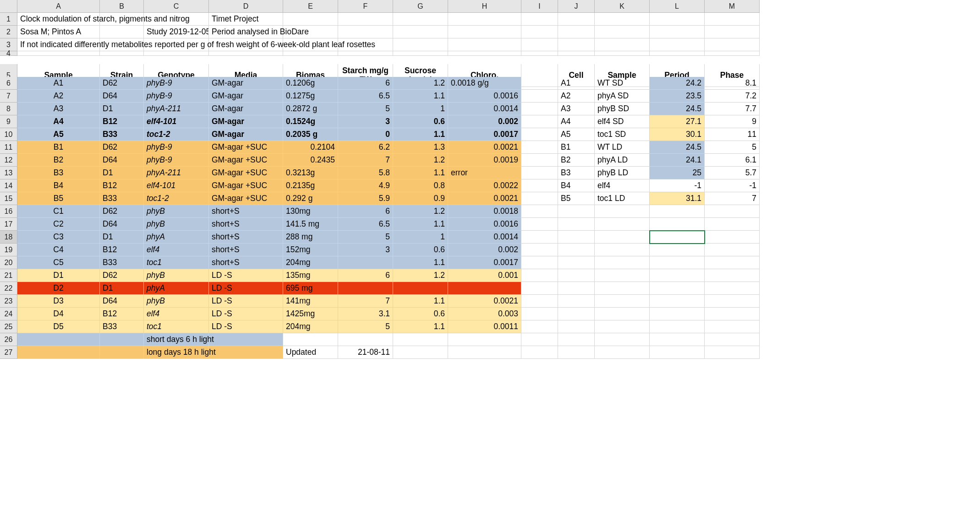 This screenshot has height=515, width=980. What do you see at coordinates (421, 211) in the screenshot?
I see `cell-G16: 1.2` at bounding box center [421, 211].